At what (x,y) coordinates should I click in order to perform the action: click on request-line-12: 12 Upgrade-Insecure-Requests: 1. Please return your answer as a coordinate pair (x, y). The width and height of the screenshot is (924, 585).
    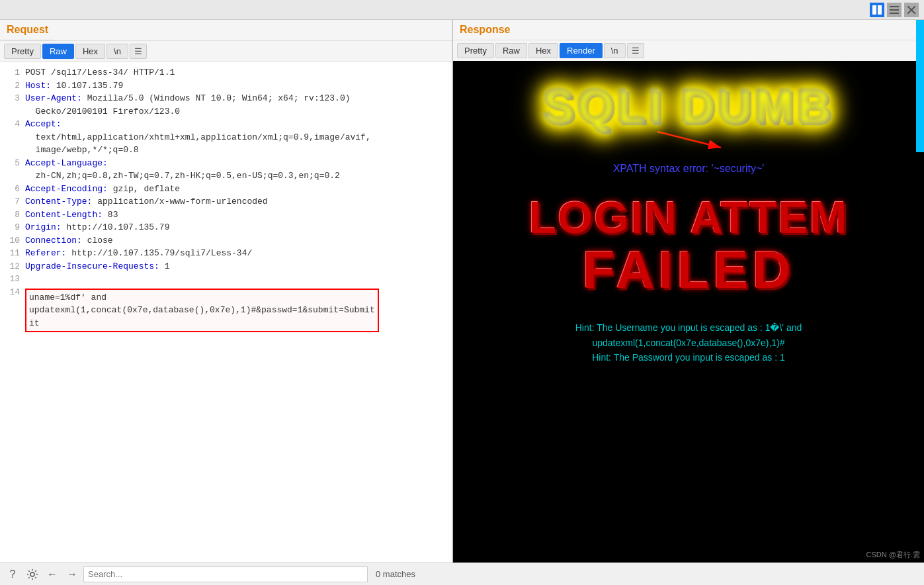
    Looking at the image, I should click on (226, 267).